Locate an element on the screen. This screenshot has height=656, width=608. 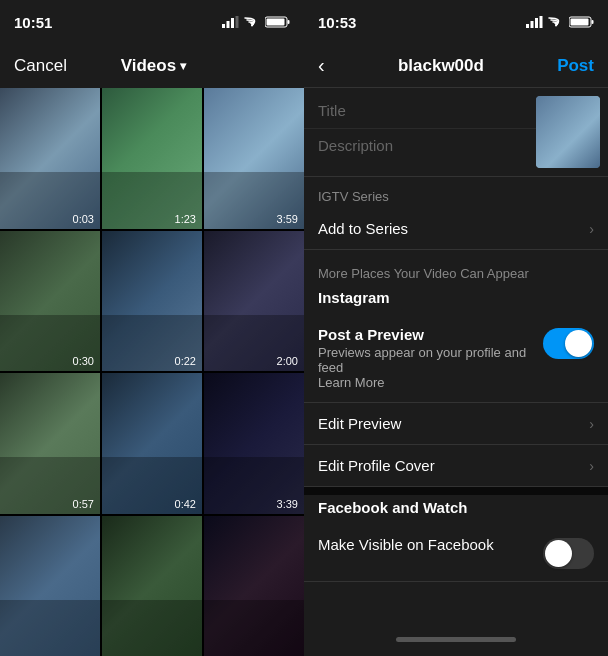
section-divider is located at coordinates (456, 491).